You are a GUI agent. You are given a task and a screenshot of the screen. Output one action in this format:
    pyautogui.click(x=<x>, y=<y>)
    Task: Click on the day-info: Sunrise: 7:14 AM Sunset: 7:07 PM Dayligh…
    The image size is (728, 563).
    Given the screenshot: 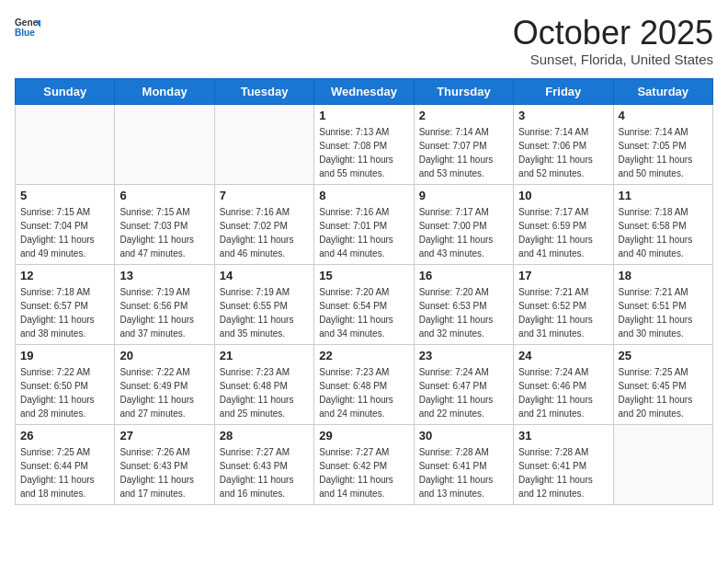 What is the action you would take?
    pyautogui.click(x=463, y=153)
    